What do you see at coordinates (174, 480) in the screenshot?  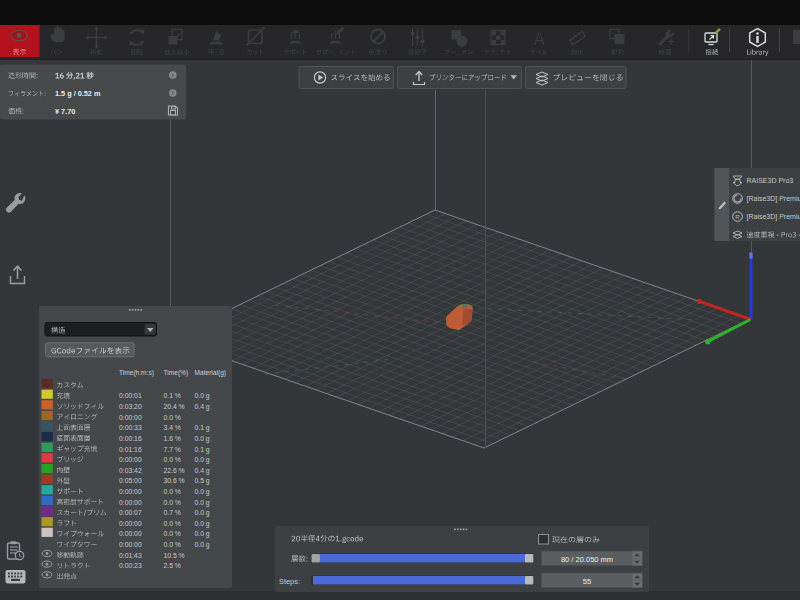 I see `svg-text: 30.6 %` at bounding box center [174, 480].